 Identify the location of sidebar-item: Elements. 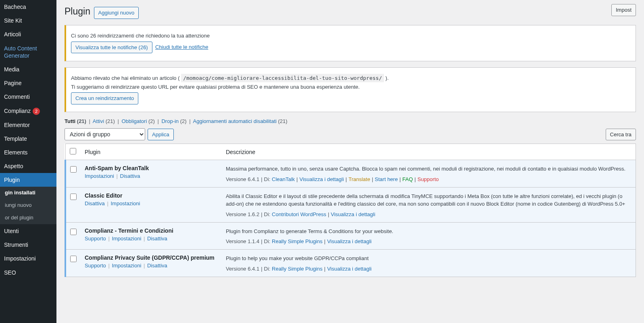
(28, 152).